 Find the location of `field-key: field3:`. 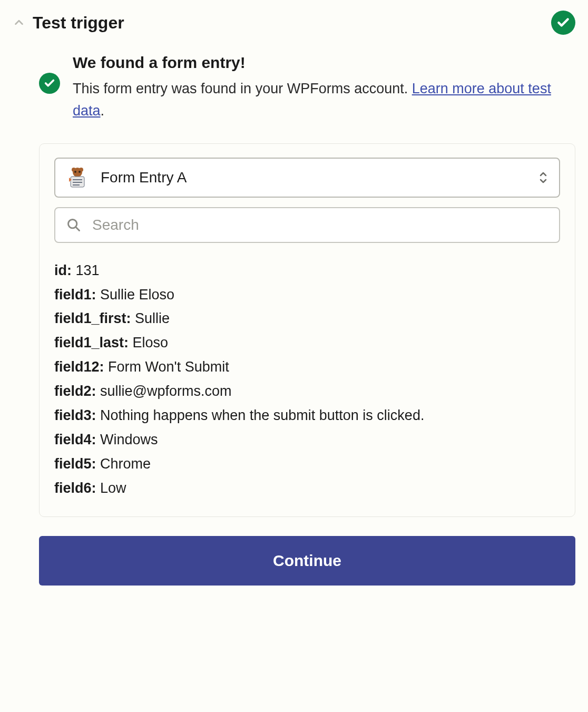

field-key: field3: is located at coordinates (75, 415).